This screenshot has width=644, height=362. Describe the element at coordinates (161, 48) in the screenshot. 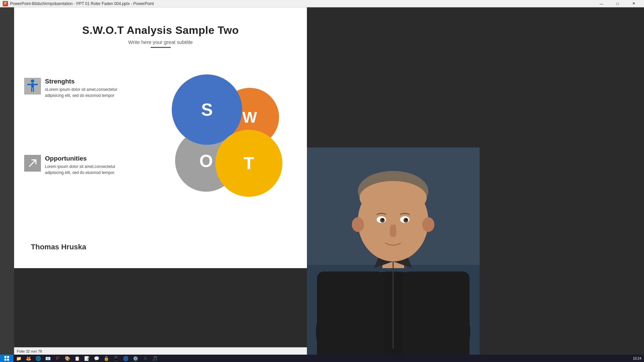

I see `subtitle-divider` at that location.